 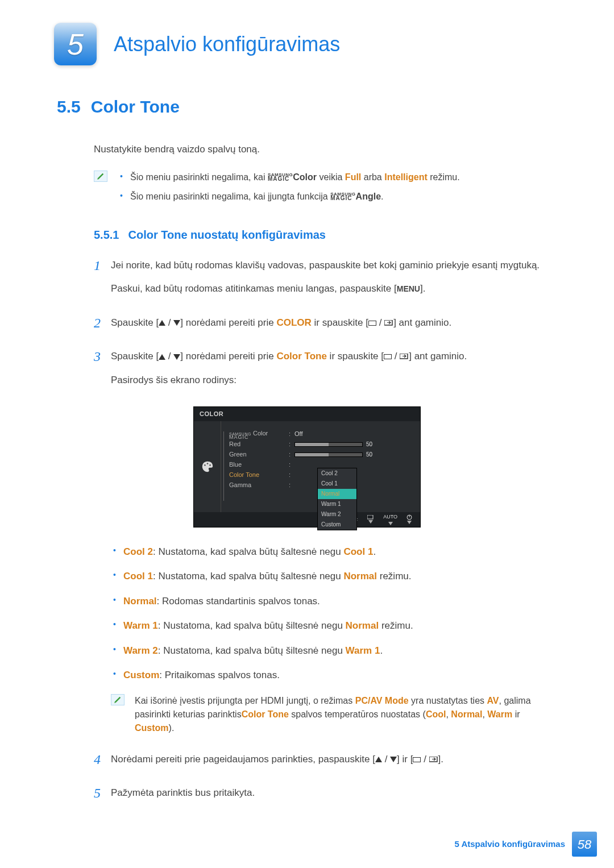 What do you see at coordinates (102, 265) in the screenshot?
I see `step-number: 1` at bounding box center [102, 265].